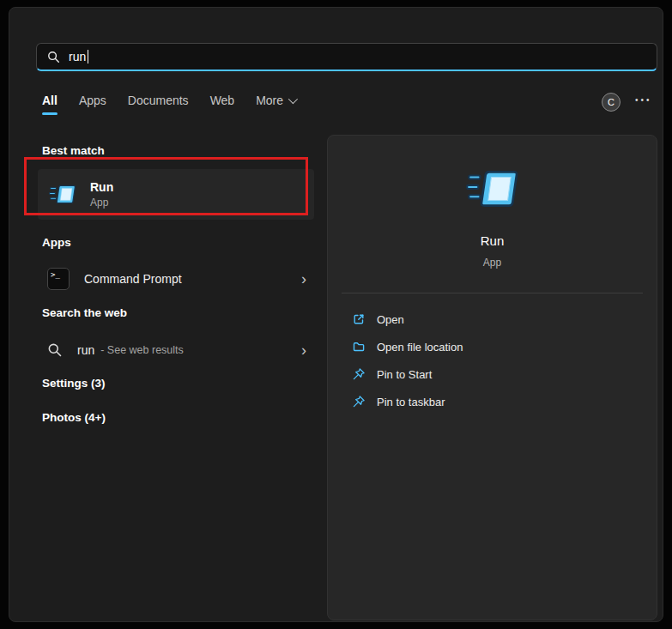  I want to click on tab-more: More, so click(275, 105).